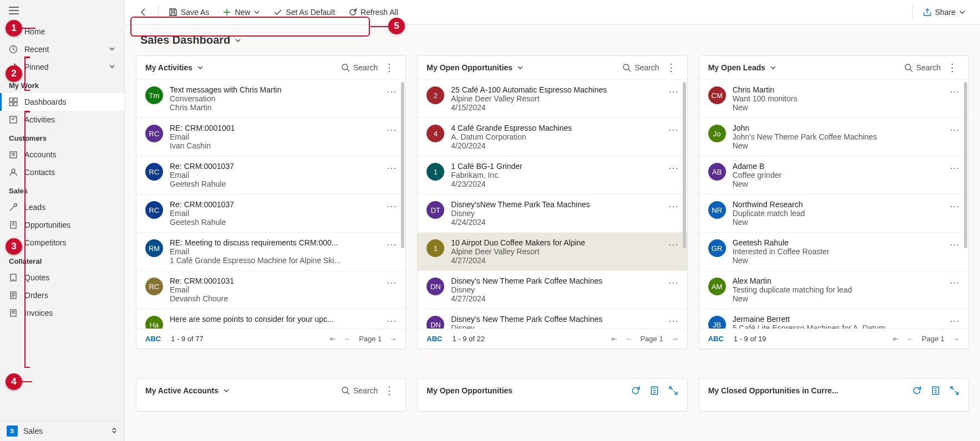  Describe the element at coordinates (62, 313) in the screenshot. I see `nav-invoices: Invoices` at that location.